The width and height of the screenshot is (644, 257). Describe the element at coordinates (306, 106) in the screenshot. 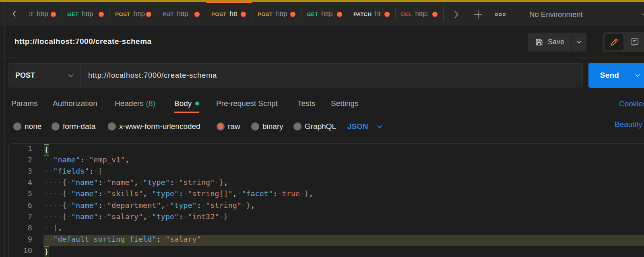

I see `tab-tests: Tests` at that location.